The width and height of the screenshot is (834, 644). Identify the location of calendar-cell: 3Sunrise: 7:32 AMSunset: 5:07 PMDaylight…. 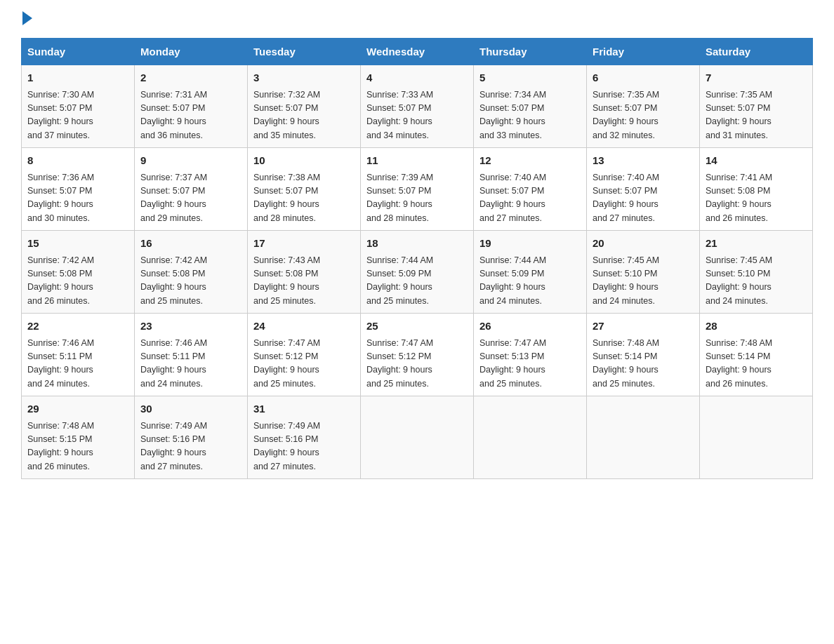
(305, 107).